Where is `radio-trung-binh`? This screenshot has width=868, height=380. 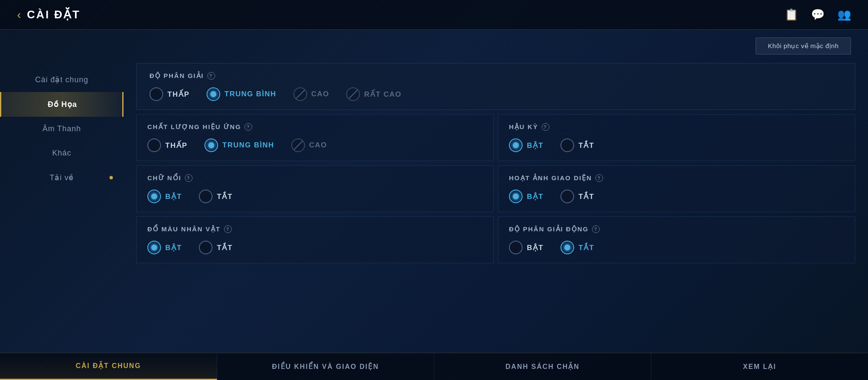
radio-trung-binh is located at coordinates (213, 94).